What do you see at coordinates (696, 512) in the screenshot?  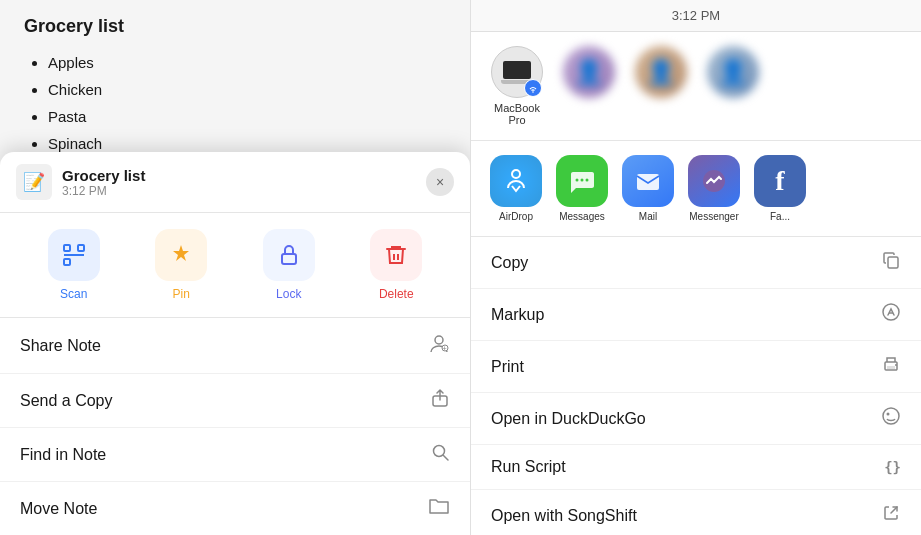 I see `songshift-open-item: Open with SongShift` at bounding box center [696, 512].